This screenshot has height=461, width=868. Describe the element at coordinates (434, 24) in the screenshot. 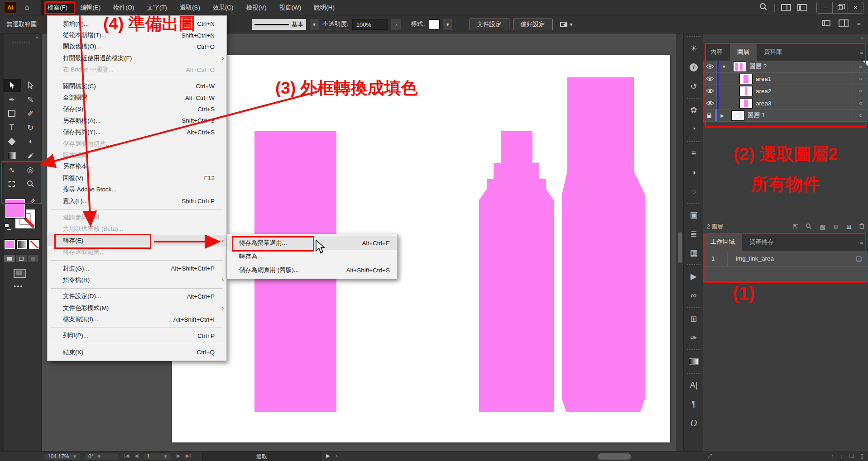

I see `style-swatch` at that location.